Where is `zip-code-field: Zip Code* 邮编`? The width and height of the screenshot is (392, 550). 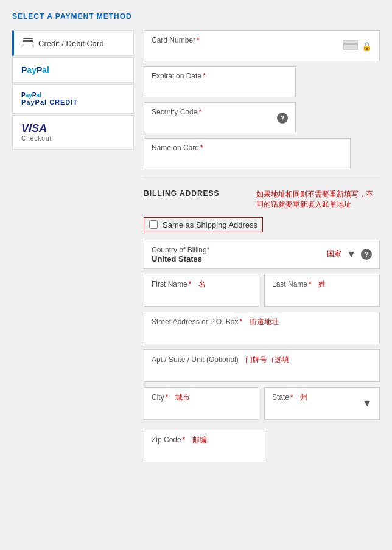 zip-code-field: Zip Code* 邮编 is located at coordinates (205, 446).